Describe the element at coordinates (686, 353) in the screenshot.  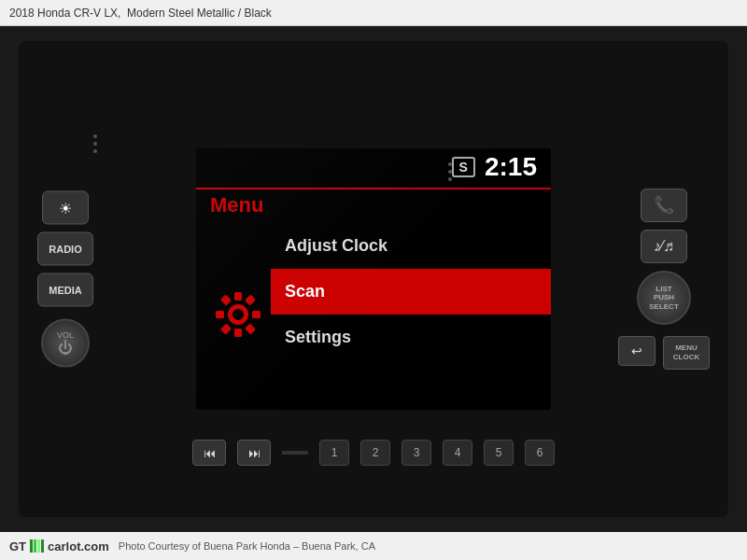
I see `menu-clock-label: MENU CLOCK` at that location.